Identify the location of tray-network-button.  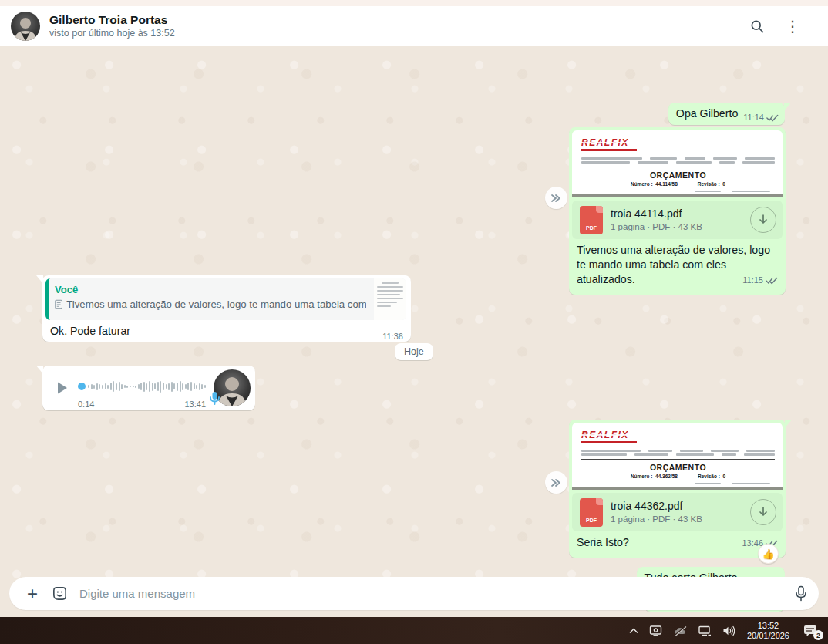
(705, 631).